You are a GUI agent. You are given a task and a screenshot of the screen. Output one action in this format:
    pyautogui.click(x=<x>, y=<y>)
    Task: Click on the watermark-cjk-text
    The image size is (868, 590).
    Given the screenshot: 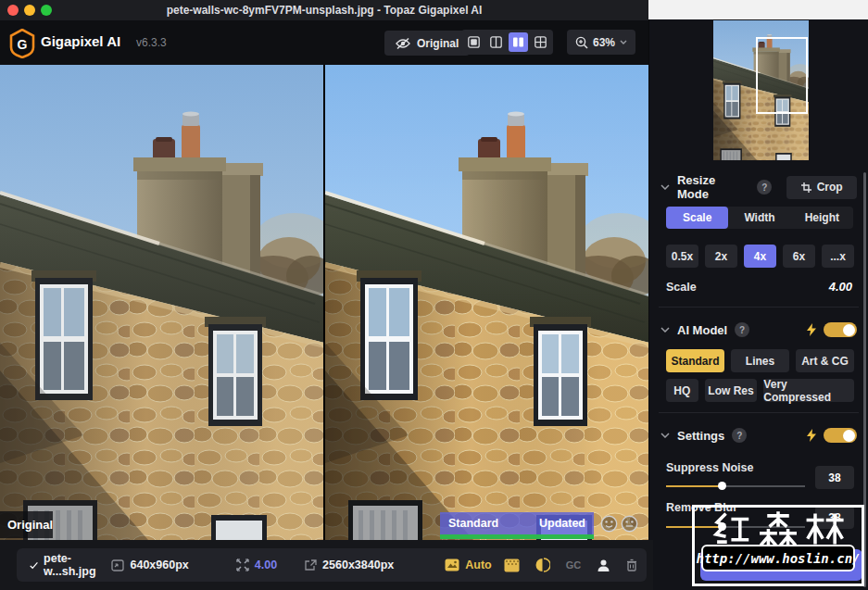 What is the action you would take?
    pyautogui.click(x=778, y=529)
    